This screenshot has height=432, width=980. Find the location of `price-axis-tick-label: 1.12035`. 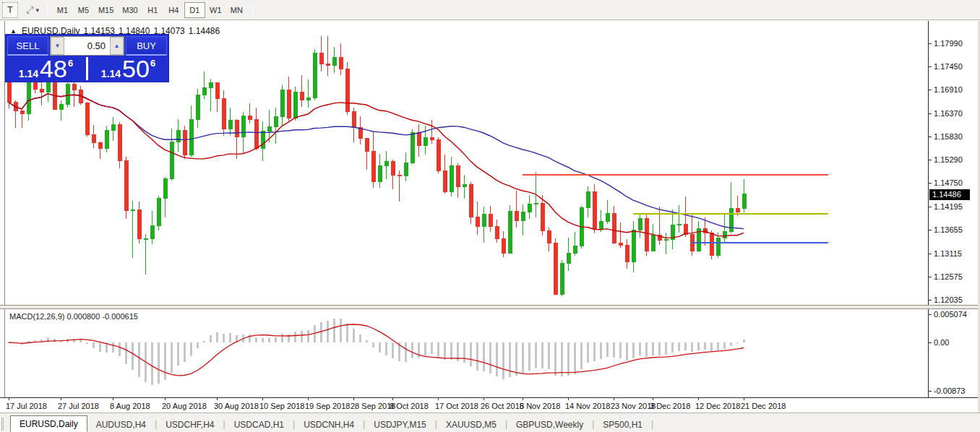

price-axis-tick-label: 1.12035 is located at coordinates (948, 300).